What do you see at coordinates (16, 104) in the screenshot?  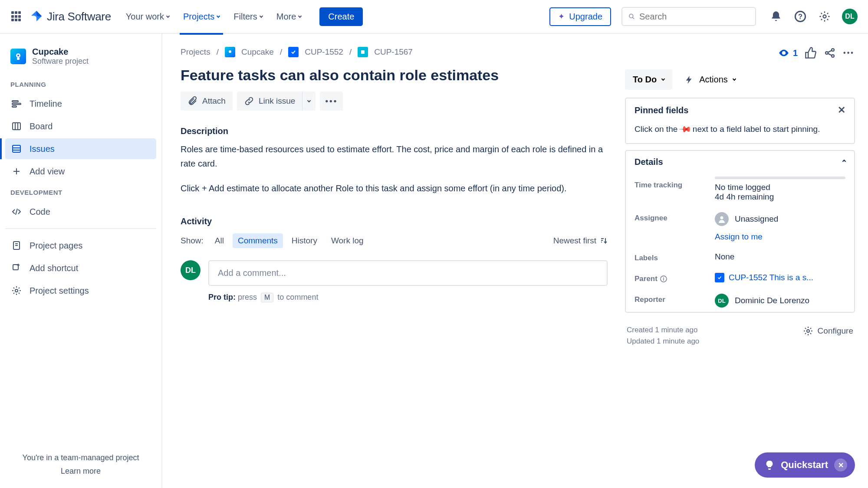 I see `timeline-icon` at bounding box center [16, 104].